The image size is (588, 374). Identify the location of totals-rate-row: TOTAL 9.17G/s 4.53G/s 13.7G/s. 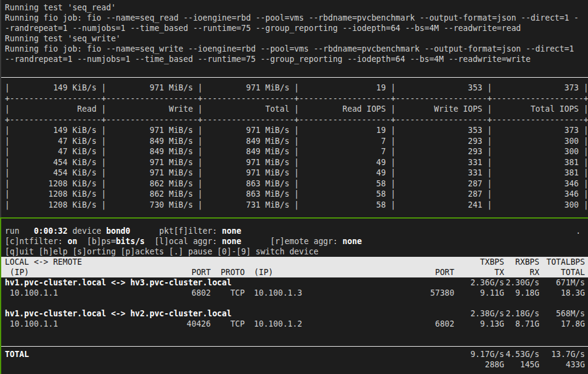
(295, 355).